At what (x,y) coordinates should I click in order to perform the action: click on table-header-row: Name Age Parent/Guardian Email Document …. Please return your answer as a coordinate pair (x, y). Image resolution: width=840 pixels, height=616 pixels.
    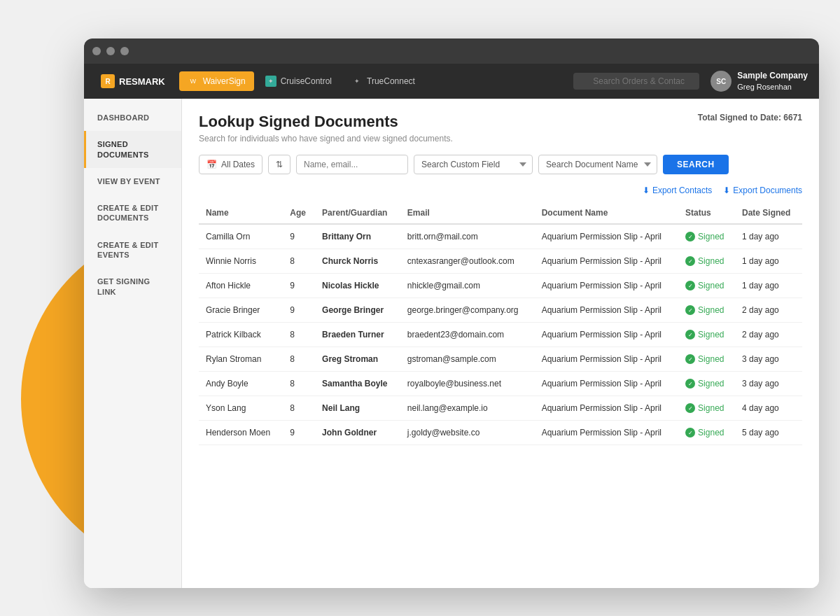
    Looking at the image, I should click on (500, 213).